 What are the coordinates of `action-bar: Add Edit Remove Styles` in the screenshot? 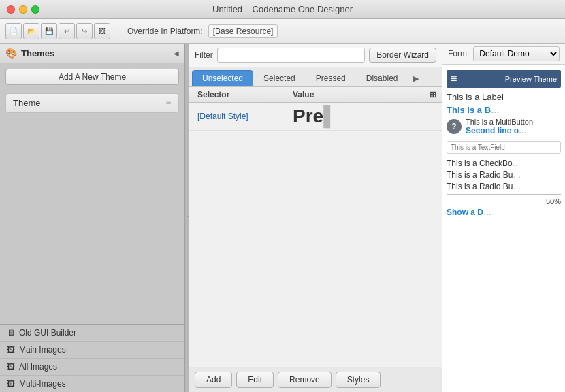 It's located at (316, 380).